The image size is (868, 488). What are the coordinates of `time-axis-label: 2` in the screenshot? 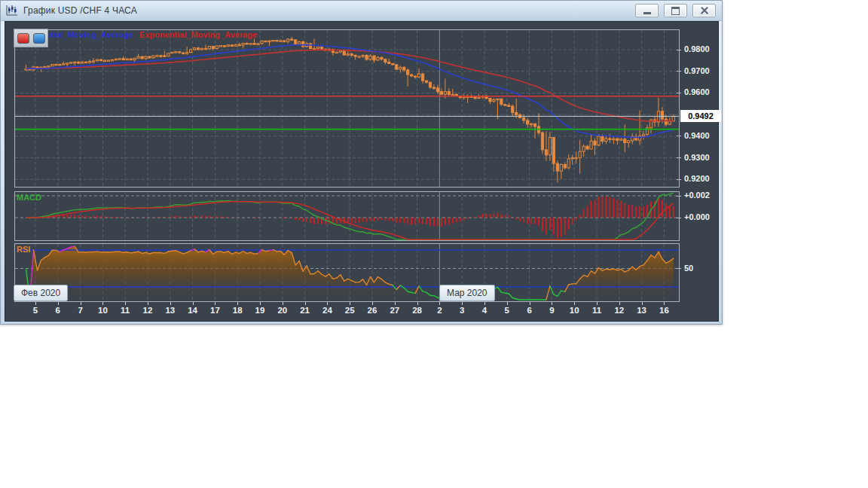 It's located at (439, 310).